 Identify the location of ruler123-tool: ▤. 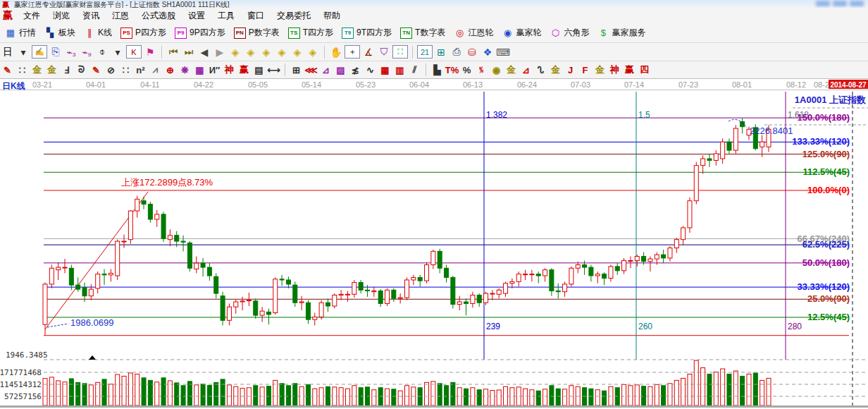
(259, 71).